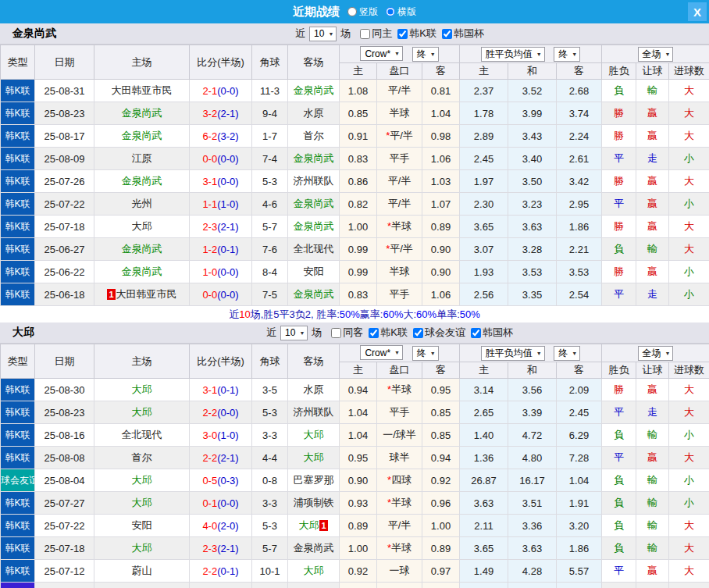 The height and width of the screenshot is (588, 709). I want to click on goals-result-cell: 小, so click(689, 159).